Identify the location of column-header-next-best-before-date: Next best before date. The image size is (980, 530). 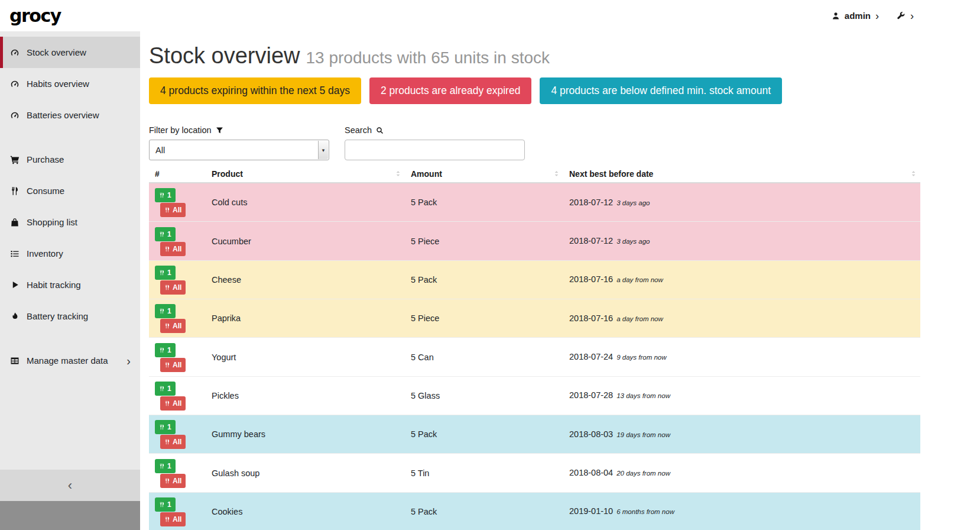
(742, 175).